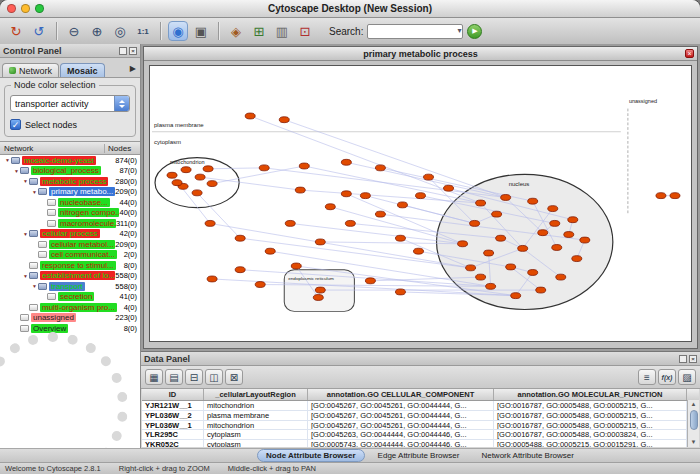 This screenshot has width=700, height=474. I want to click on table-row: YPL036W__2plasma membrane[GO:0045267, GO…, so click(414, 416).